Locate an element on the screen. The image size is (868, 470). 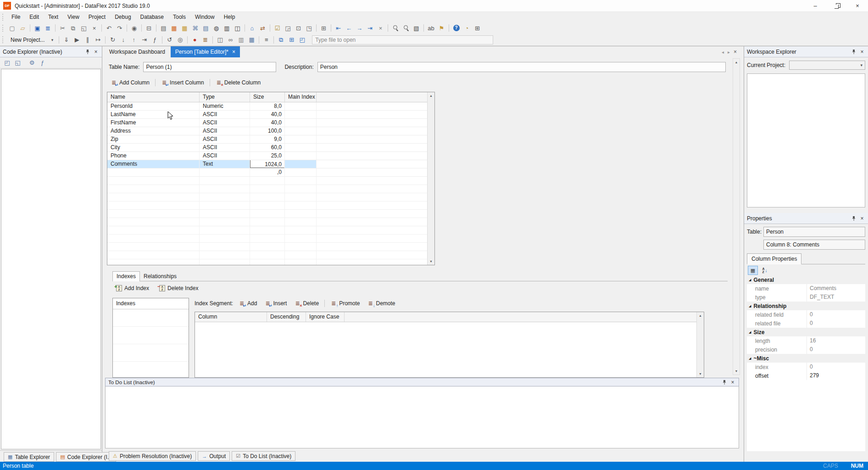
new-project-button: New Project... ▾ is located at coordinates (32, 40).